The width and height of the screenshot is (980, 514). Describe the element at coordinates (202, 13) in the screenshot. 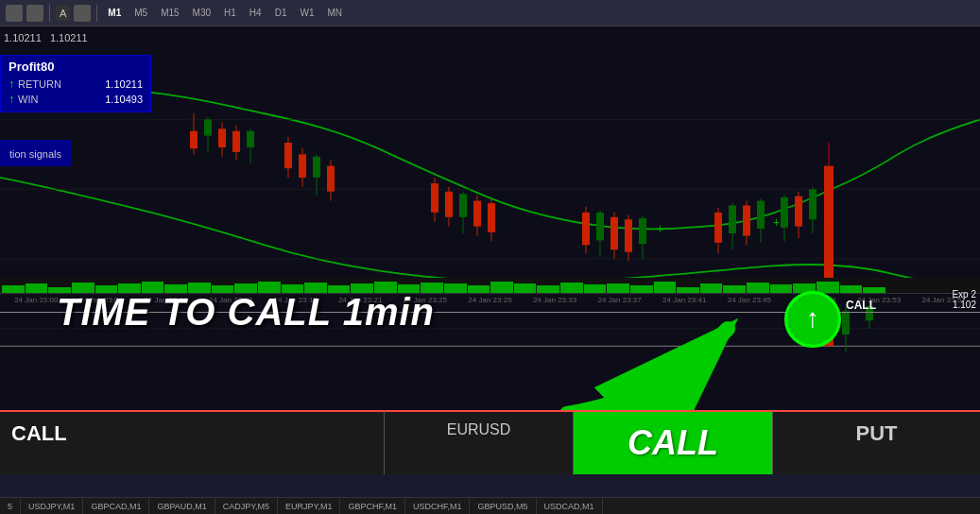

I see `timeframe-m30: M30` at that location.